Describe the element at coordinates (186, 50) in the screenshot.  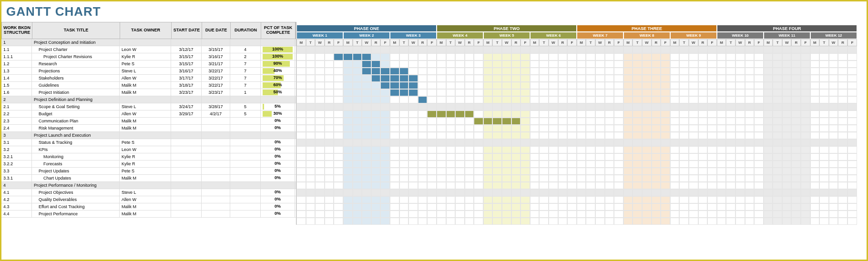
I see `cell-start: 3/12/17` at that location.